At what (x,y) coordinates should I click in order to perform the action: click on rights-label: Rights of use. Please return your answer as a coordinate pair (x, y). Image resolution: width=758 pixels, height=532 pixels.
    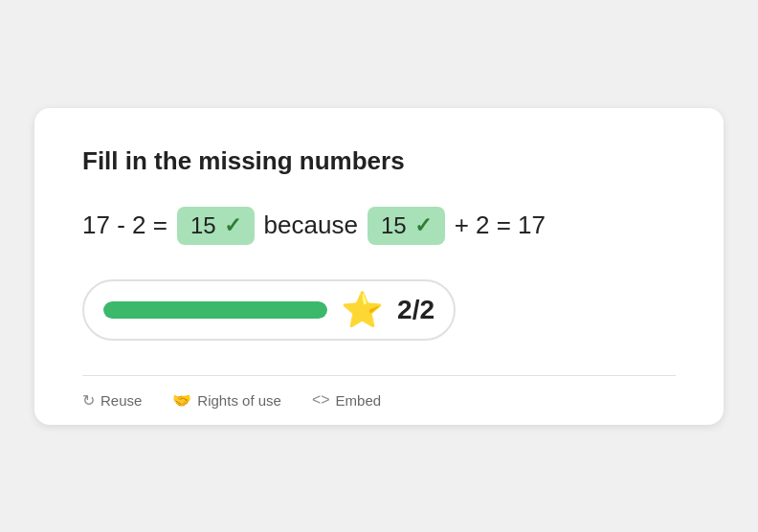
    Looking at the image, I should click on (239, 400).